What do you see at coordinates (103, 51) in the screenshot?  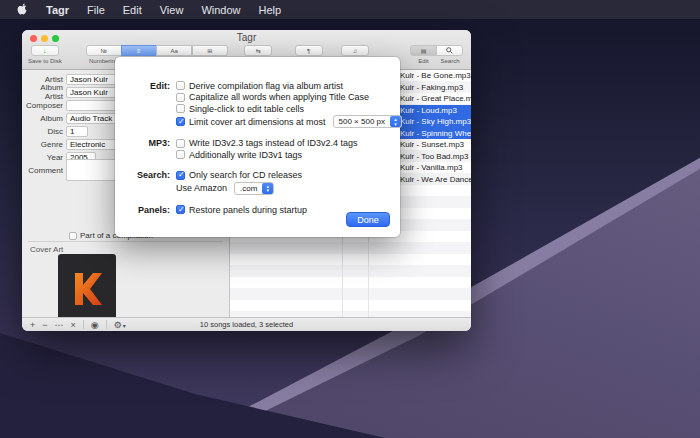 I see `numbering-icon: №` at bounding box center [103, 51].